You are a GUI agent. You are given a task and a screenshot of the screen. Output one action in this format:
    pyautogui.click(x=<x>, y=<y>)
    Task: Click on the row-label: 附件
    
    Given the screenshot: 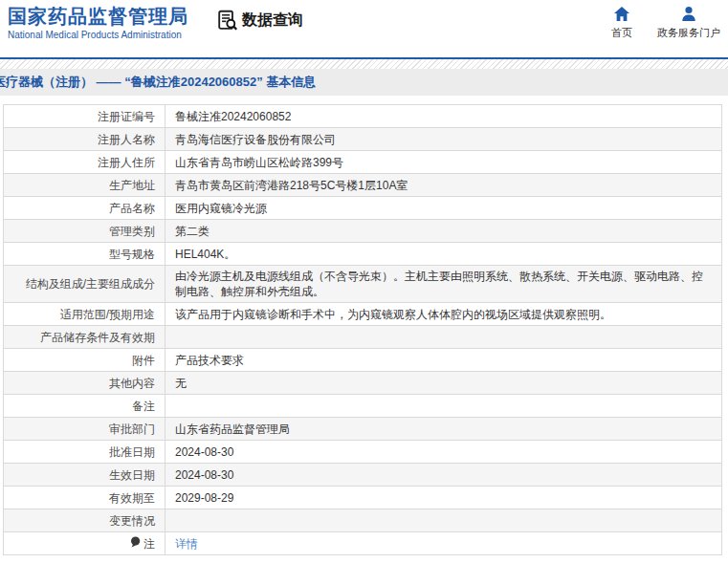 What is the action you would take?
    pyautogui.click(x=84, y=359)
    